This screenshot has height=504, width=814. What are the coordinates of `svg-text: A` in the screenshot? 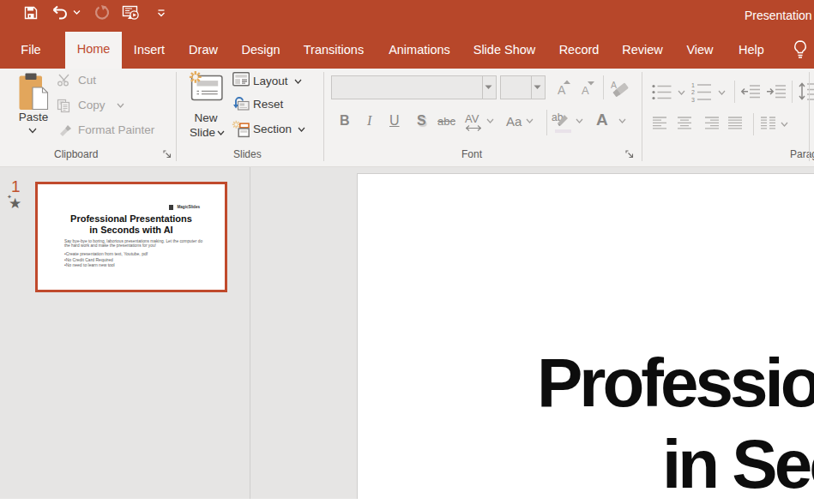 It's located at (614, 86).